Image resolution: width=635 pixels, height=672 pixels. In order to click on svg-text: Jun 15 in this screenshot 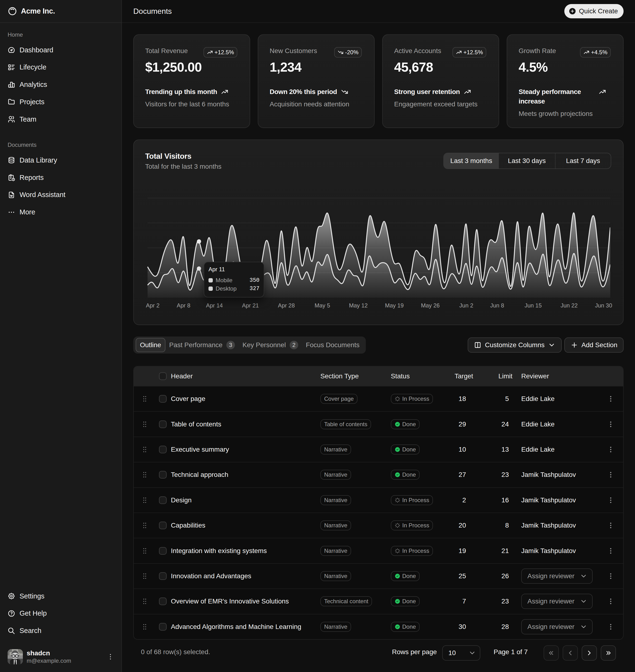, I will do `click(533, 305)`.